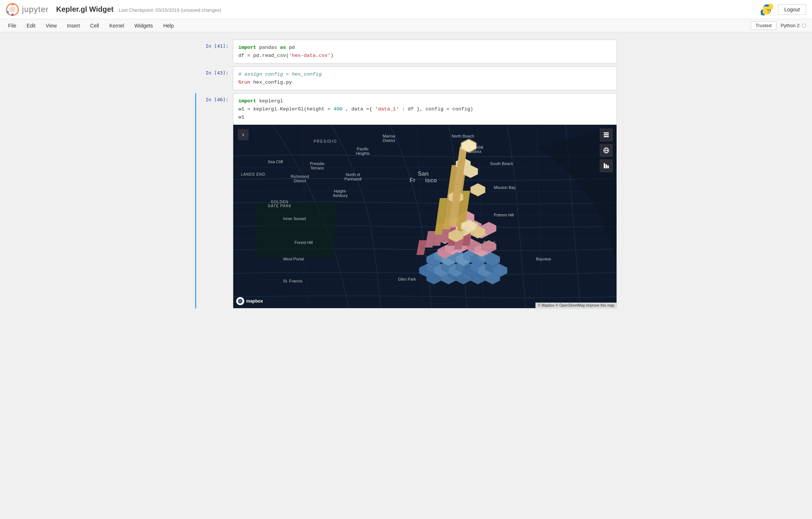 Image resolution: width=812 pixels, height=519 pixels. I want to click on python-icon, so click(767, 10).